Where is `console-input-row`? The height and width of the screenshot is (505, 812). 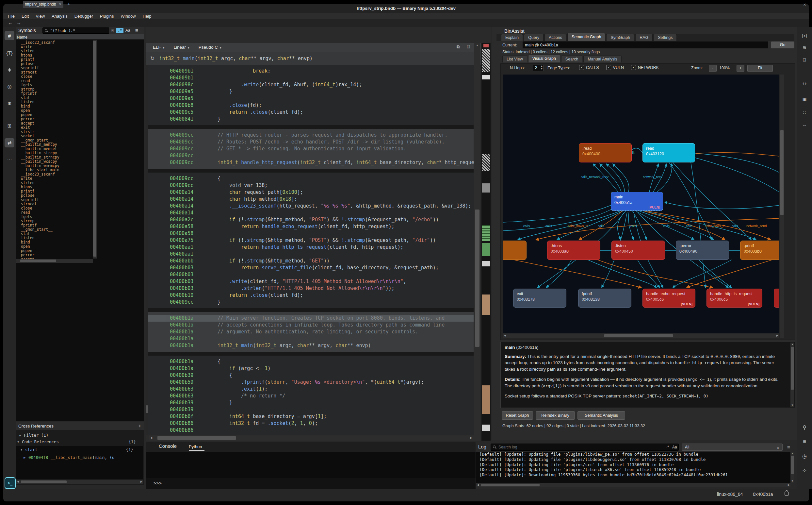
console-input-row is located at coordinates (310, 484).